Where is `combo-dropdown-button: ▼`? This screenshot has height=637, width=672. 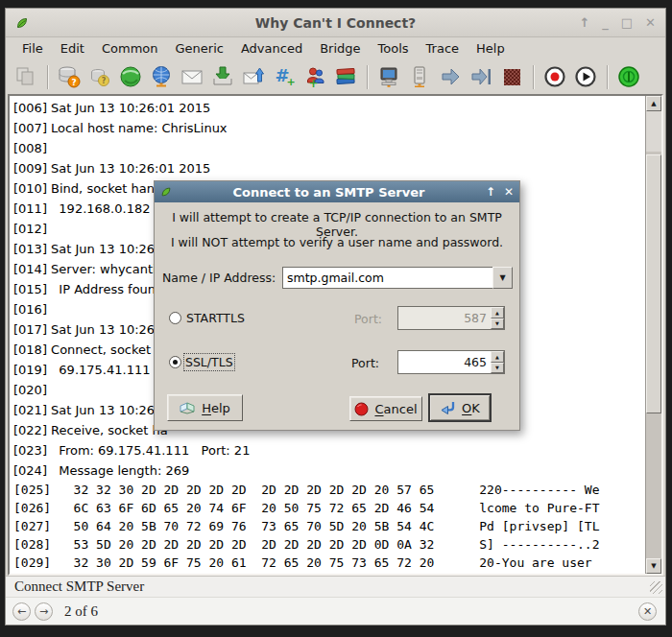 combo-dropdown-button: ▼ is located at coordinates (503, 278).